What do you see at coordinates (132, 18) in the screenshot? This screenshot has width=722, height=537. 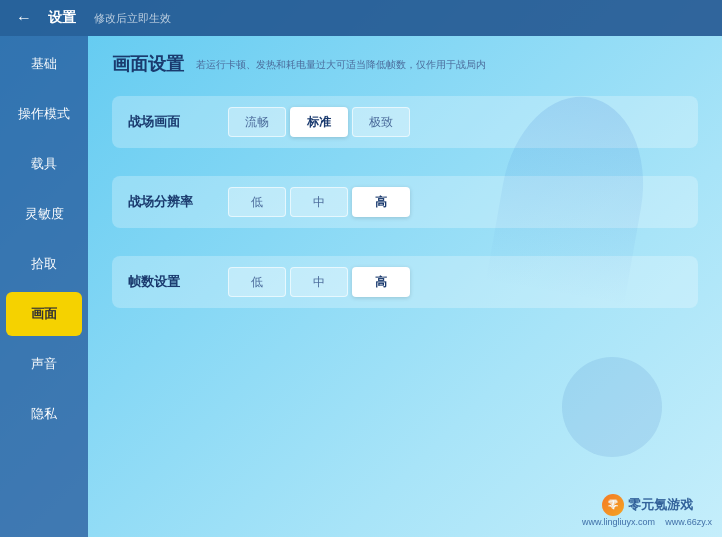 I see `page-subtitle: 修改后立即生效` at bounding box center [132, 18].